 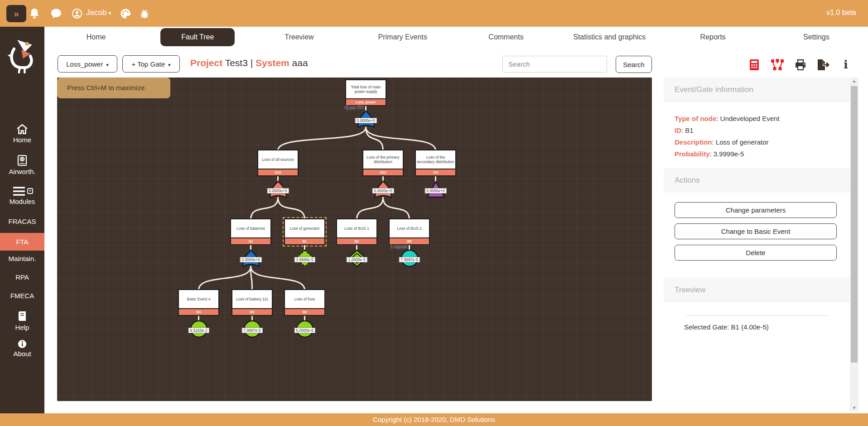 What do you see at coordinates (251, 228) in the screenshot?
I see `node-label: Loss of batteries` at bounding box center [251, 228].